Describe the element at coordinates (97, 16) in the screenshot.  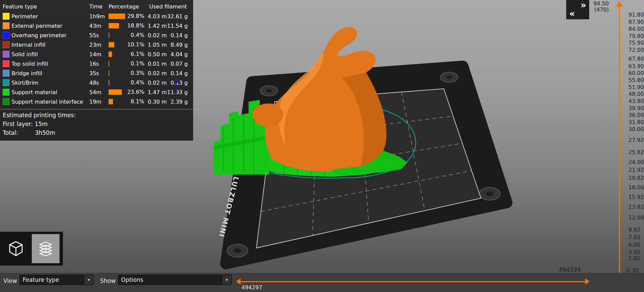
I see `legend-row: Perimeter1h9m29.8%4.03 m32.61 g` at that location.